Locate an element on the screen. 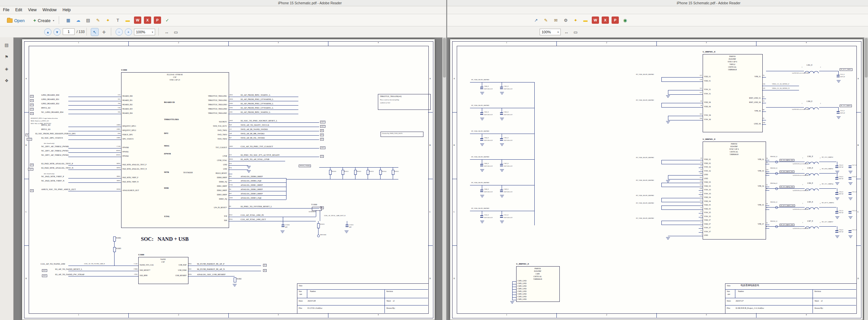  schematic-text: E:\CYX\1.SchDoc is located at coordinates (315, 308).